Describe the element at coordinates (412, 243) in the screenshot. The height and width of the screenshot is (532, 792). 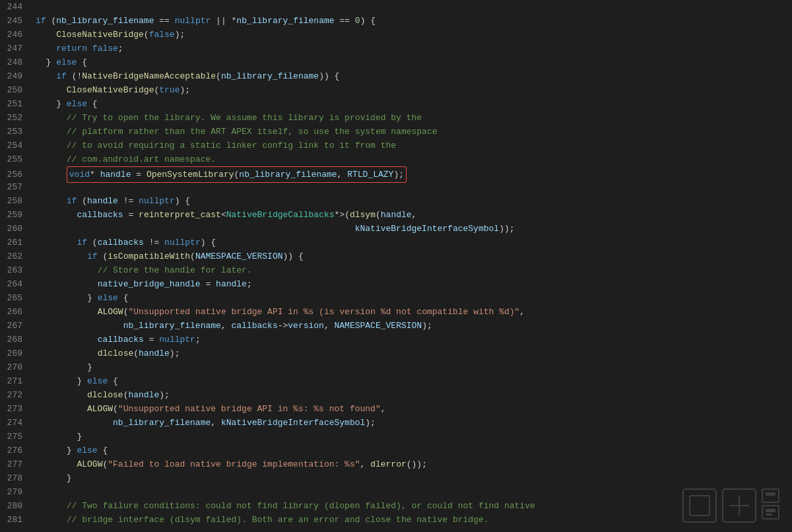
I see `line-content: if (callbacks != nullptr) {` at that location.